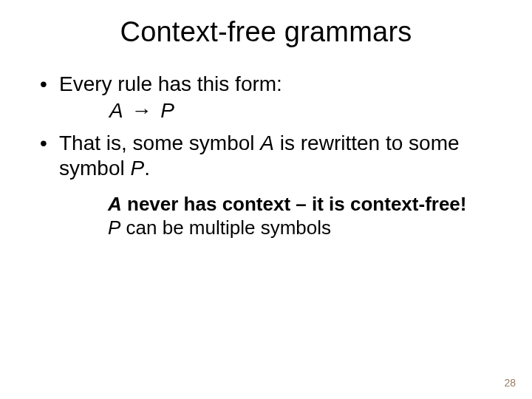 This screenshot has height=399, width=532. I want to click on sub-line-2-P: P, so click(114, 228).